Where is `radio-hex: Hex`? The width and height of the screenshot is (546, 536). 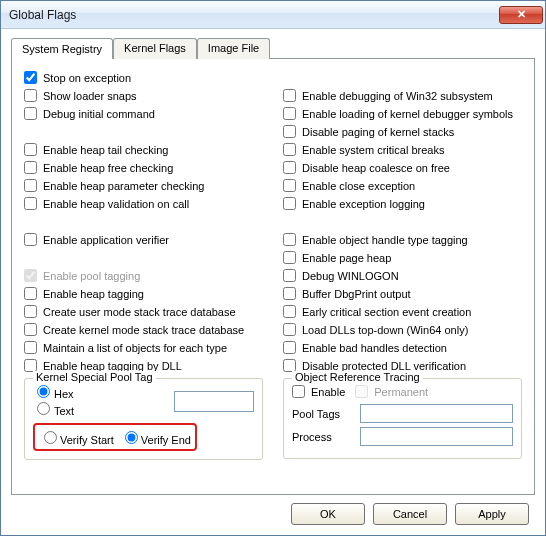
radio-hex: Hex is located at coordinates (54, 392).